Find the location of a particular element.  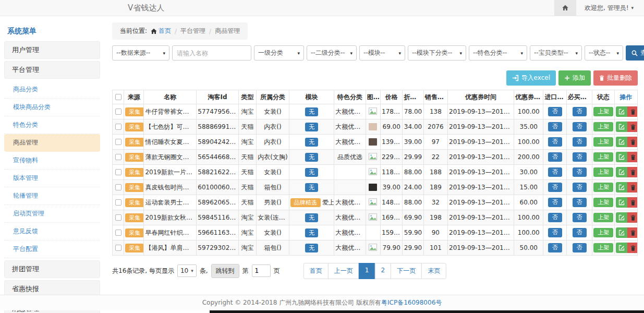

sidebar-group-拼团管理: 拼团管理 is located at coordinates (52, 269).